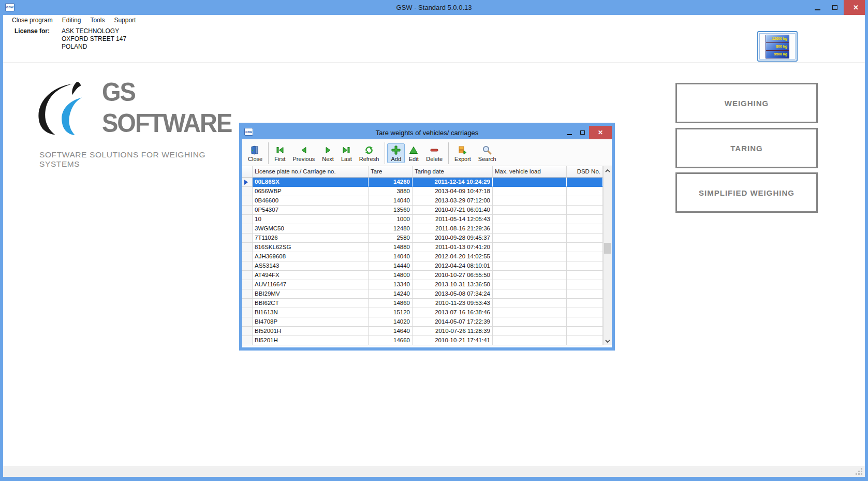  What do you see at coordinates (488, 153) in the screenshot?
I see `search-toolbar-button: Search` at bounding box center [488, 153].